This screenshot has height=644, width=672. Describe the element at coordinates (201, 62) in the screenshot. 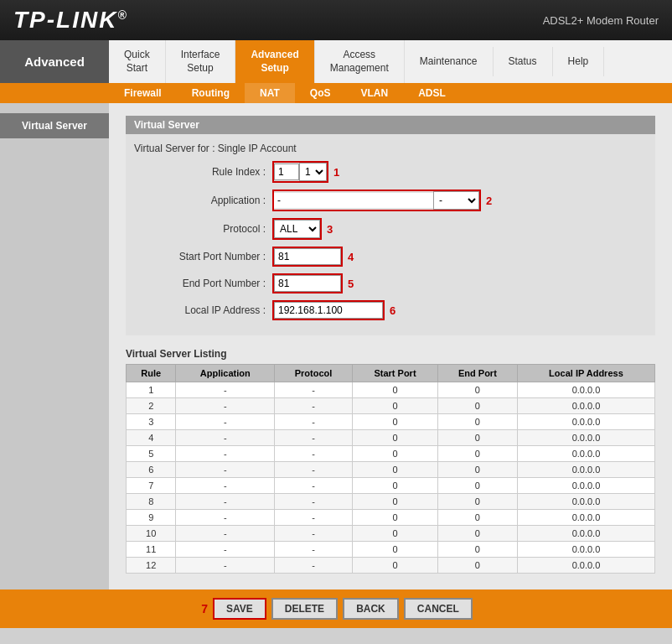

I see `tab-interface-setup: InterfaceSetup` at that location.